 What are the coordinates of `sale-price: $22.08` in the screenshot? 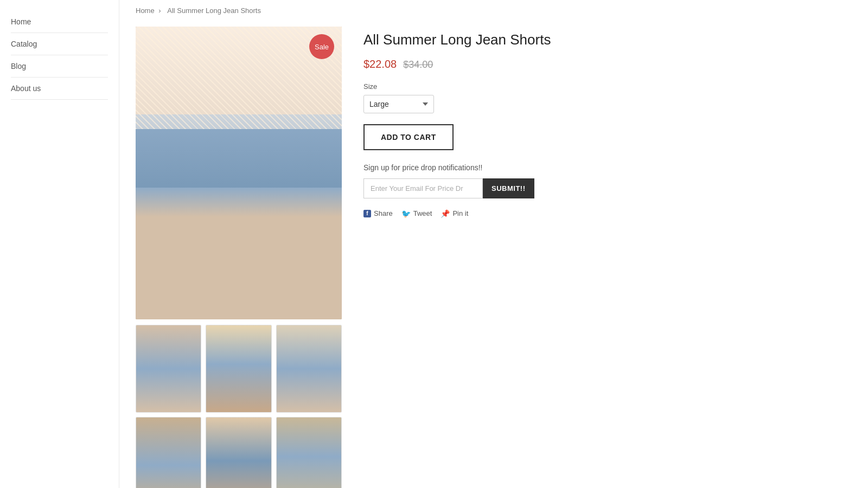 It's located at (380, 64).